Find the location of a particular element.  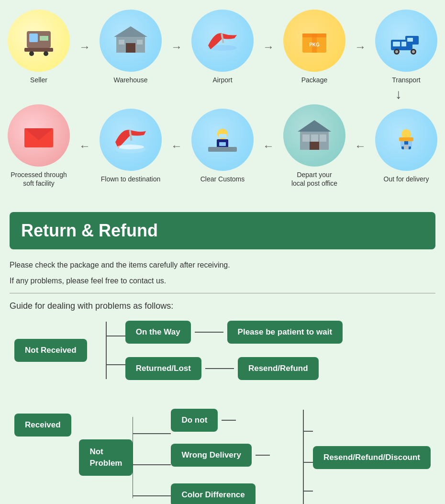

not-problem-box: NotProblem is located at coordinates (106, 458).